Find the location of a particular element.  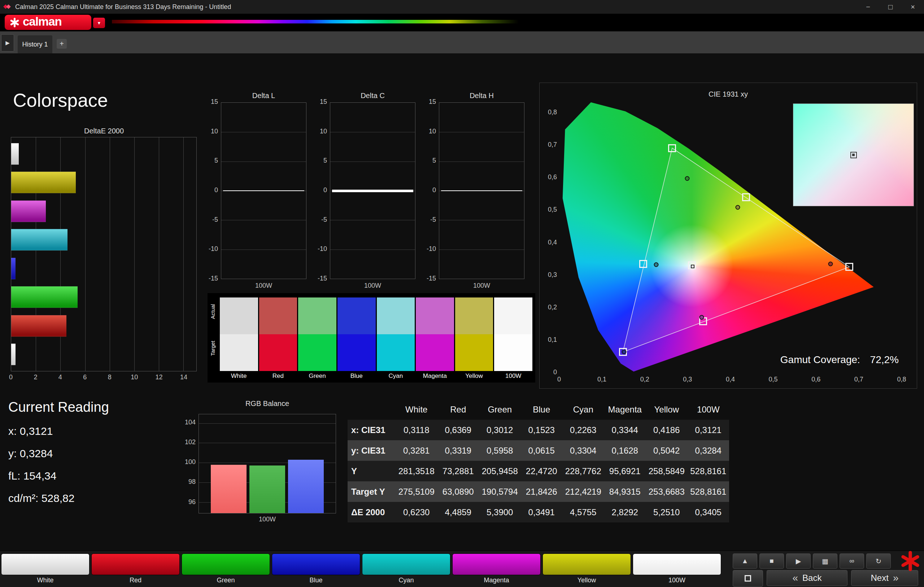

rgb-xlabel: 100W is located at coordinates (267, 520).